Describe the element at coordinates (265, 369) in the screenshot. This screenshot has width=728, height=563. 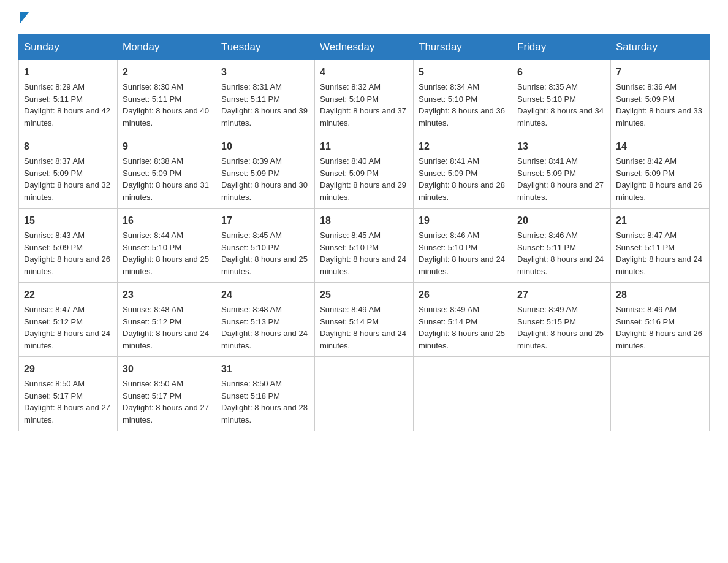
I see `day-number: 31` at that location.